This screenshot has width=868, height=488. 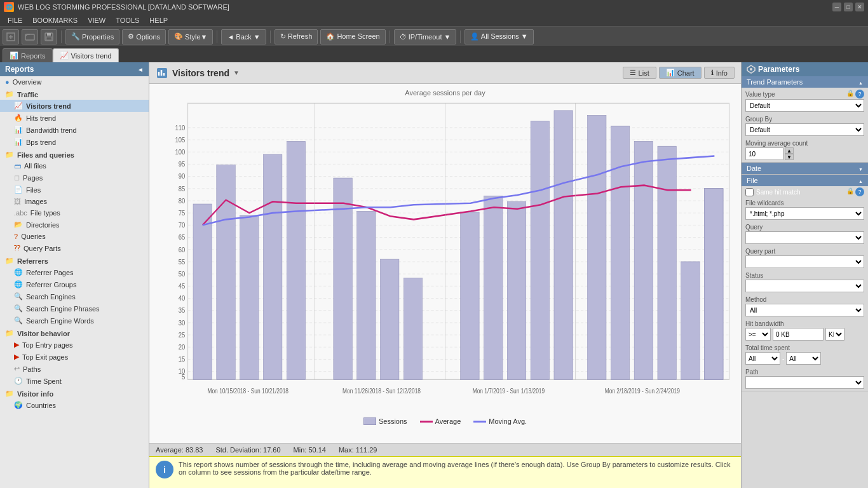 I want to click on sidebar-item-filetypes: .abc File types, so click(x=74, y=213).